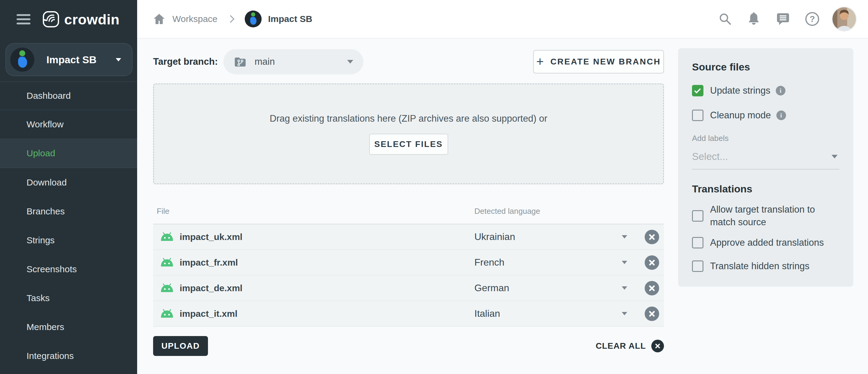 This screenshot has height=374, width=868. I want to click on sidebar-item-tasks: Tasks, so click(69, 298).